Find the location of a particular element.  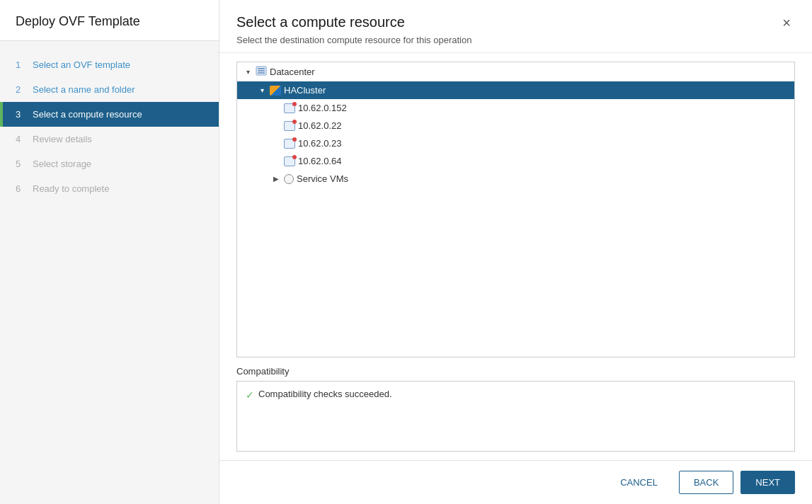

compatibility-label: Compatibility is located at coordinates (515, 371).